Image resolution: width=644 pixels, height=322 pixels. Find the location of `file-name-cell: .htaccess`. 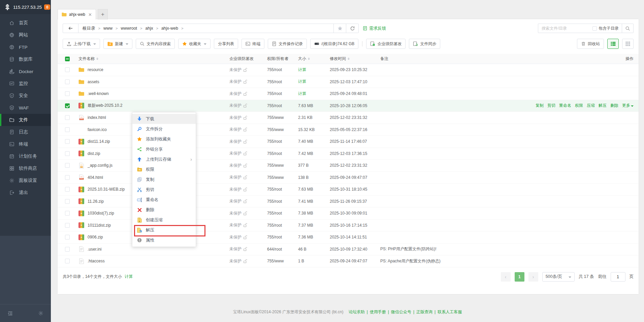

file-name-cell: .htaccess is located at coordinates (154, 261).